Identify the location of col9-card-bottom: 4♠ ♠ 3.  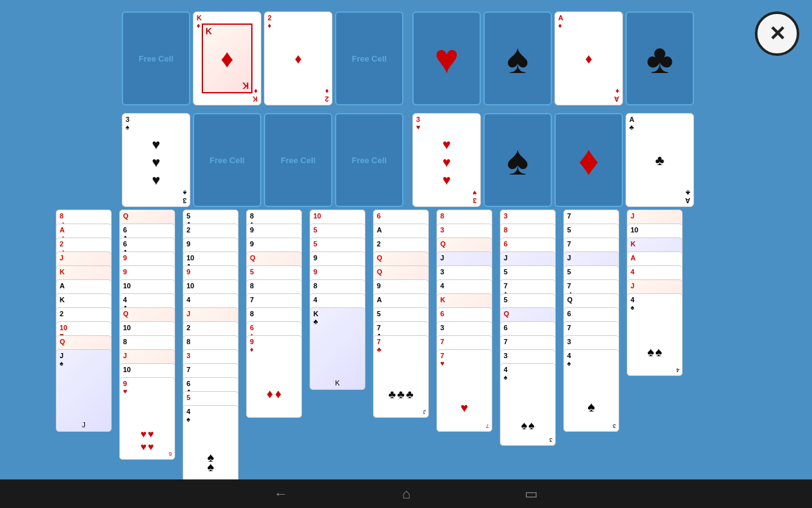
(591, 391).